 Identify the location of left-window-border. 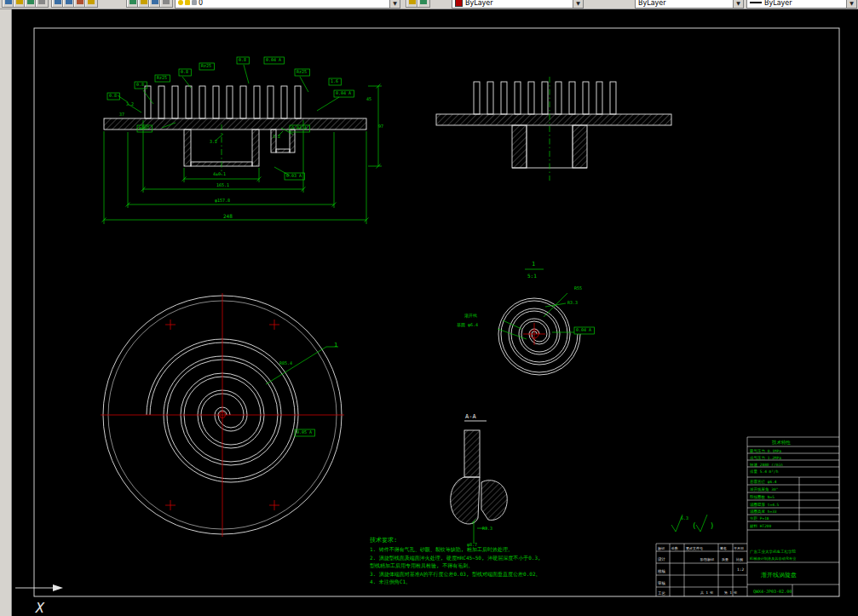
(6, 312).